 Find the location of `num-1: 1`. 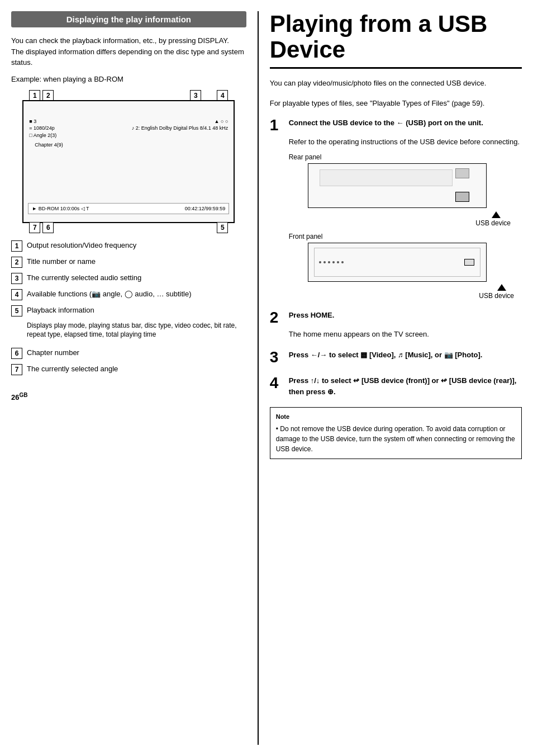

num-1: 1 is located at coordinates (35, 96).